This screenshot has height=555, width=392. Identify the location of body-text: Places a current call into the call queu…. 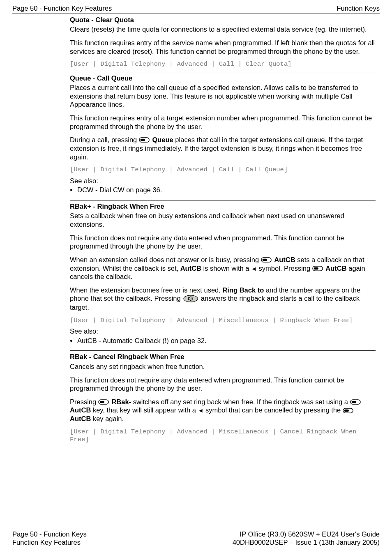
(223, 96).